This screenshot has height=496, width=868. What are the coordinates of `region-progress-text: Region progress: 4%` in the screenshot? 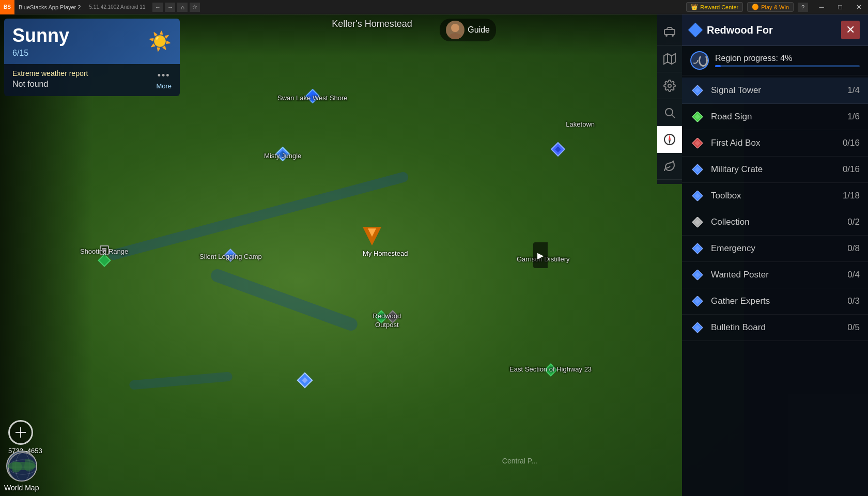 It's located at (787, 58).